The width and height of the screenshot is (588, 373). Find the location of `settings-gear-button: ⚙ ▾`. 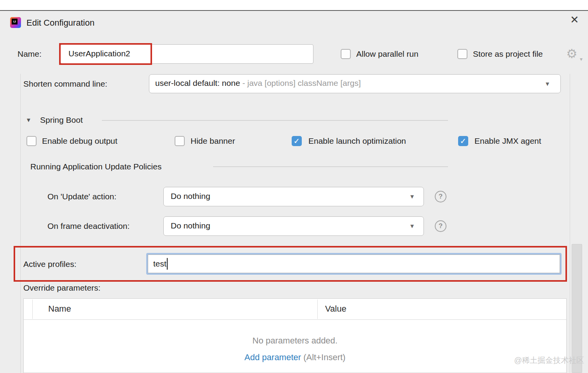

settings-gear-button: ⚙ ▾ is located at coordinates (573, 54).